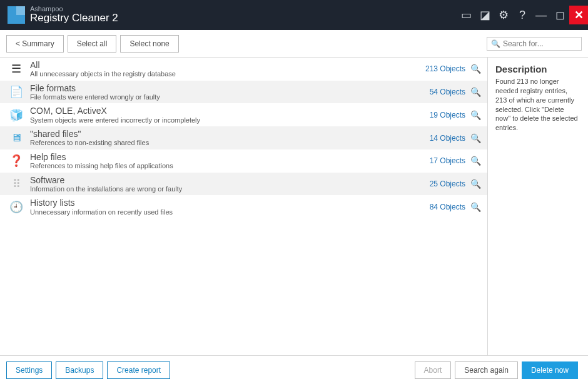  I want to click on category-row: 🕘History listsUnnecessary information on…, so click(244, 206).